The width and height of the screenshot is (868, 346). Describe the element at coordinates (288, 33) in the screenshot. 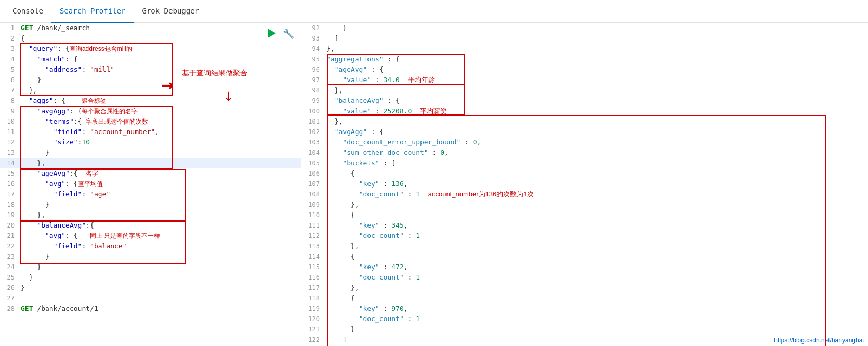

I see `settings-button: 🔧` at that location.